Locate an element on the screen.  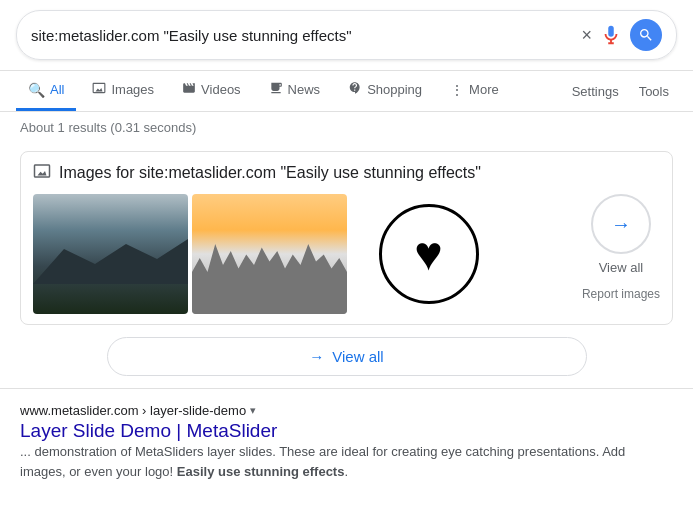
view-all-arrow: → is located at coordinates (316, 356).